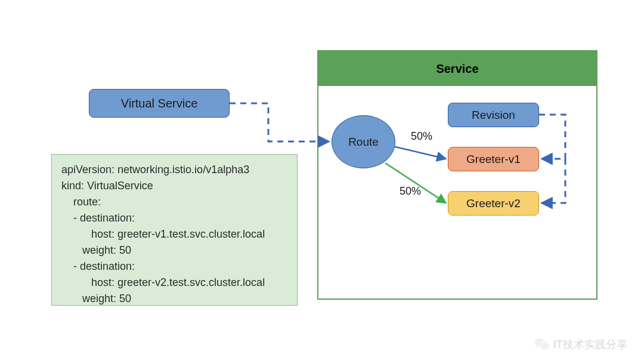 The image size is (644, 363). I want to click on weight-label-v1: 50%, so click(422, 136).